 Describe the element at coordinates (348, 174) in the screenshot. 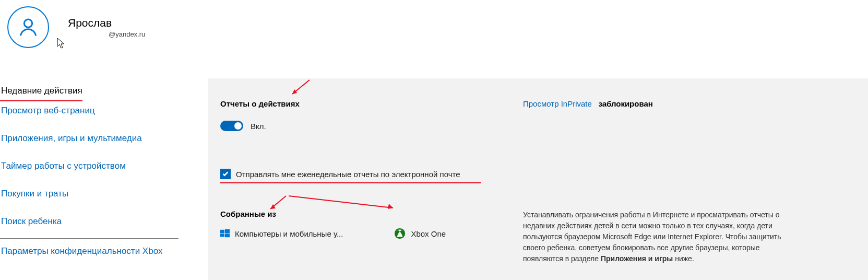

I see `weekly-email-label: Отправлять мне еженедельные отчеты по эл…` at that location.